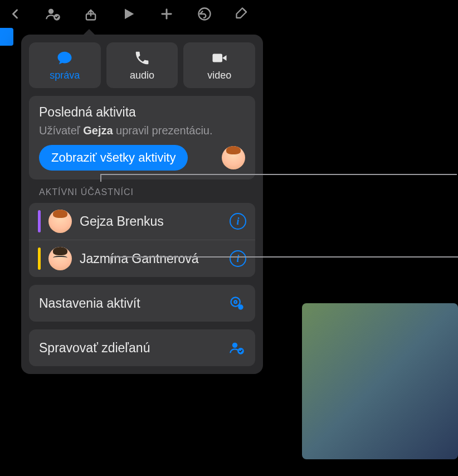 Image resolution: width=458 pixels, height=476 pixels. What do you see at coordinates (150, 259) in the screenshot?
I see `participant-name: Jazmína Gantnerová` at bounding box center [150, 259].